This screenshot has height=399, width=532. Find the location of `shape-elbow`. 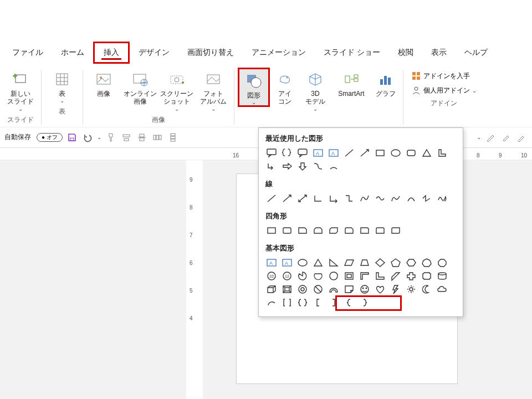

shape-elbow is located at coordinates (318, 198).